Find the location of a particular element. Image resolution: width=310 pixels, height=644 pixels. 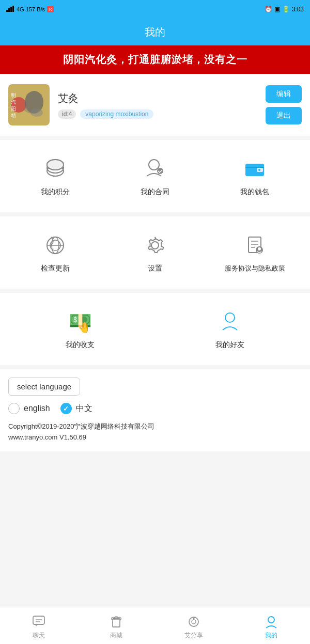

bottom-nav: 聊天 商城 艾分享 is located at coordinates (155, 625).